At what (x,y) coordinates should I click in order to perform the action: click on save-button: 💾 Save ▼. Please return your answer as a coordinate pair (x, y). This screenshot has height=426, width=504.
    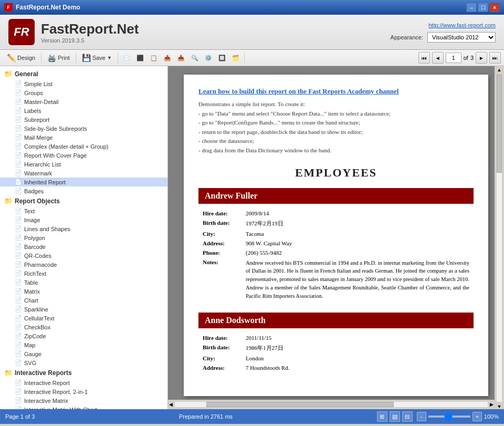
    Looking at the image, I should click on (97, 58).